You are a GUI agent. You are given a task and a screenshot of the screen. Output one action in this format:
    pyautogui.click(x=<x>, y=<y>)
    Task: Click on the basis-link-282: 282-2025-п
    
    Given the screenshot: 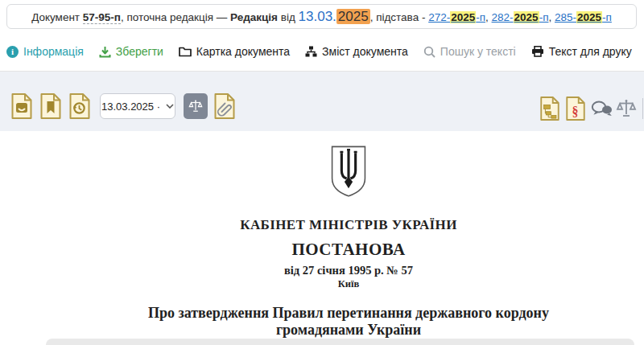 What is the action you would take?
    pyautogui.click(x=520, y=18)
    